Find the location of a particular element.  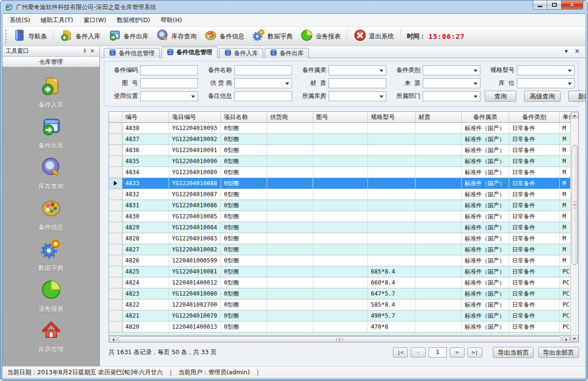

cell-id: 4828 is located at coordinates (146, 238).